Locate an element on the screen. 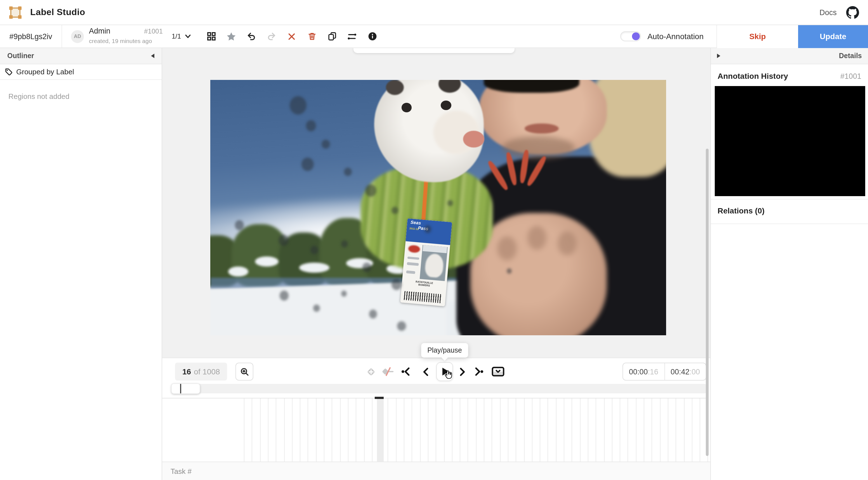 Image resolution: width=868 pixels, height=480 pixels. divider is located at coordinates (62, 36).